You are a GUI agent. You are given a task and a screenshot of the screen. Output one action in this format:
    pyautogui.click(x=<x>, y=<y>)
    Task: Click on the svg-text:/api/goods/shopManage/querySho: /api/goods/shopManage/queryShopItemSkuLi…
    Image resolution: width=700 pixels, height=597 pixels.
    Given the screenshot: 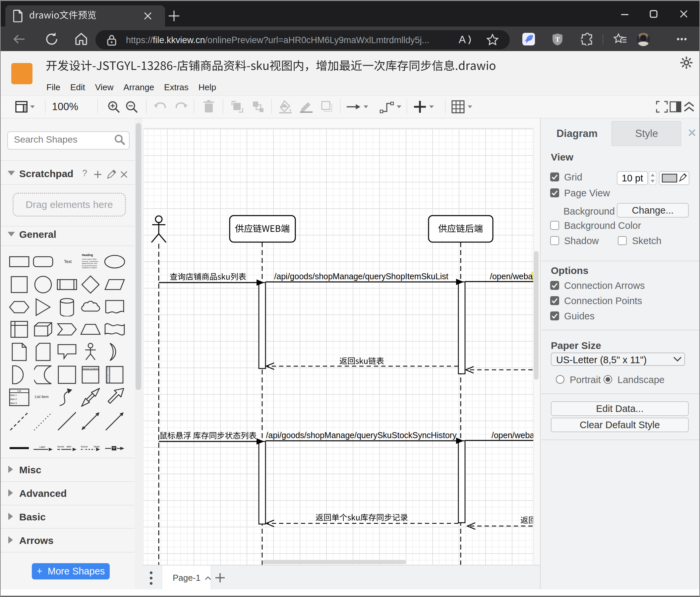 What is the action you would take?
    pyautogui.click(x=361, y=277)
    